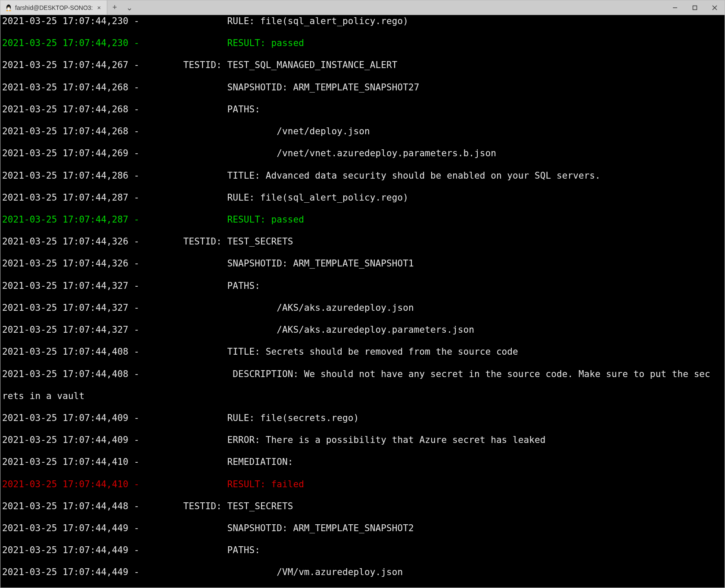  I want to click on log-line: 2021-03-25 17:07:44,410 - REMEDIATION:, so click(363, 462).